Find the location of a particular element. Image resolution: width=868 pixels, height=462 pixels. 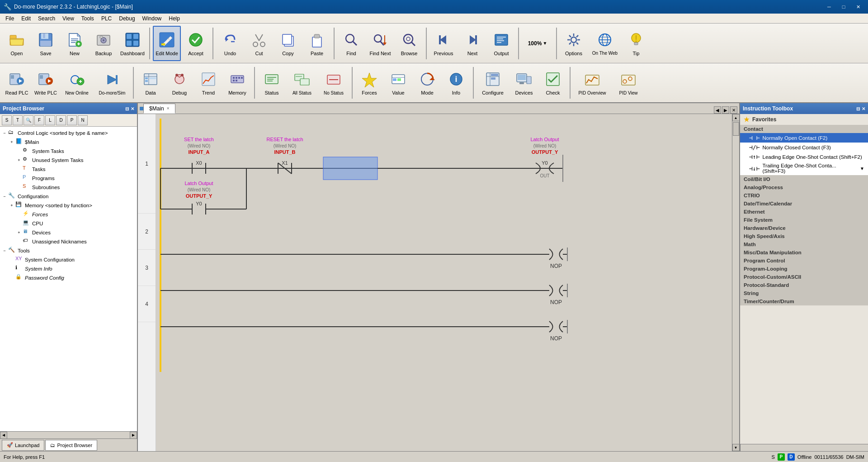

pb-sort-button: S is located at coordinates (7, 120).